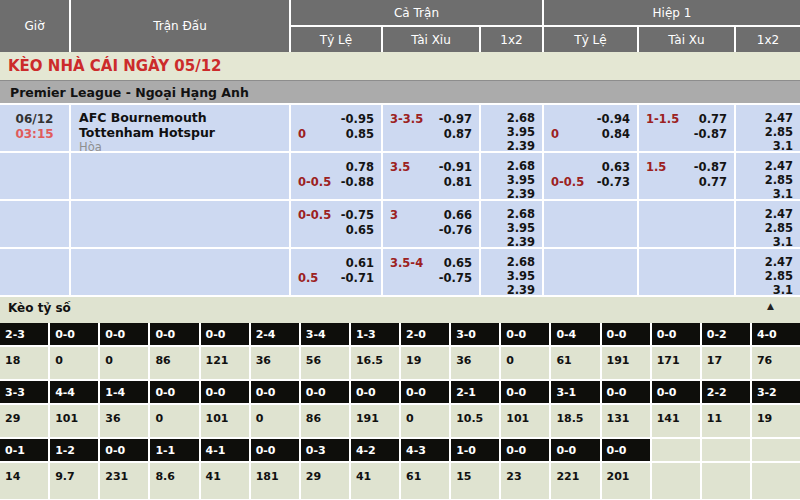  What do you see at coordinates (686, 176) in the screenshot?
I see `half-overunder-cell: 1.5-0.87 0.77` at bounding box center [686, 176].